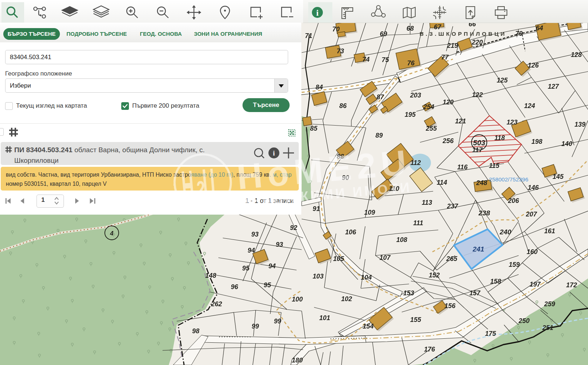 This screenshot has height=365, width=588. I want to click on svg-text: 219, so click(452, 46).